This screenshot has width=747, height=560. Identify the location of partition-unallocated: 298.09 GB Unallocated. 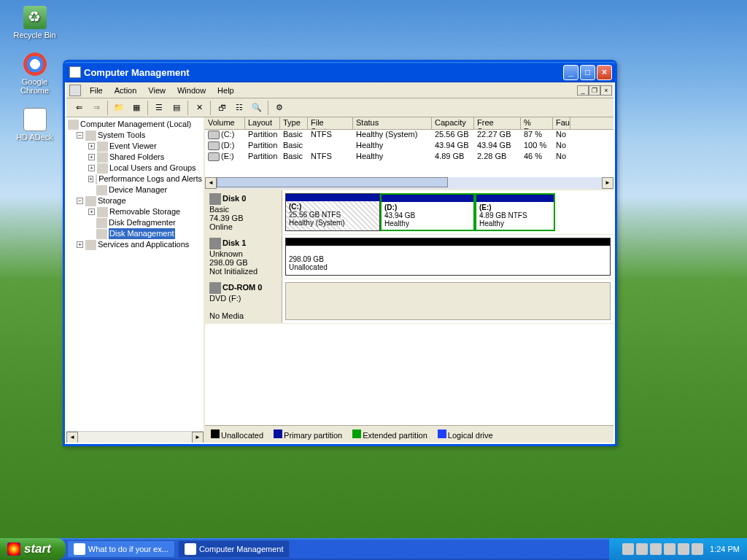
(448, 257).